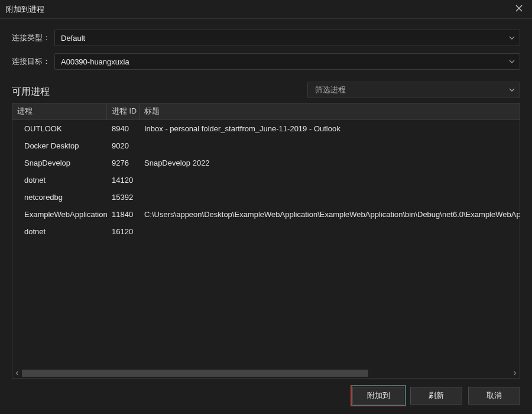  Describe the element at coordinates (60, 214) in the screenshot. I see `cell-process: ExampleWebApplication` at that location.